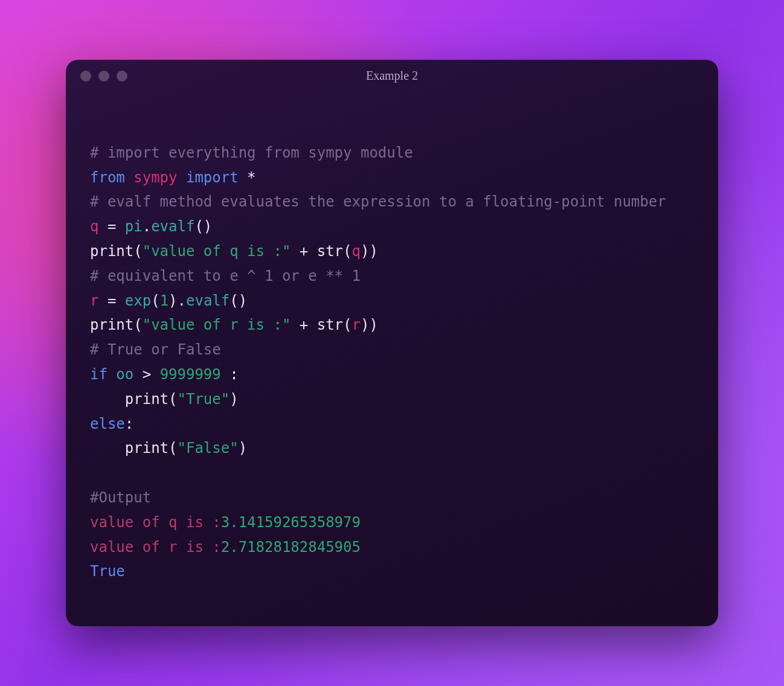 The width and height of the screenshot is (784, 686). What do you see at coordinates (156, 547) in the screenshot?
I see `code-token: value of r is :` at bounding box center [156, 547].